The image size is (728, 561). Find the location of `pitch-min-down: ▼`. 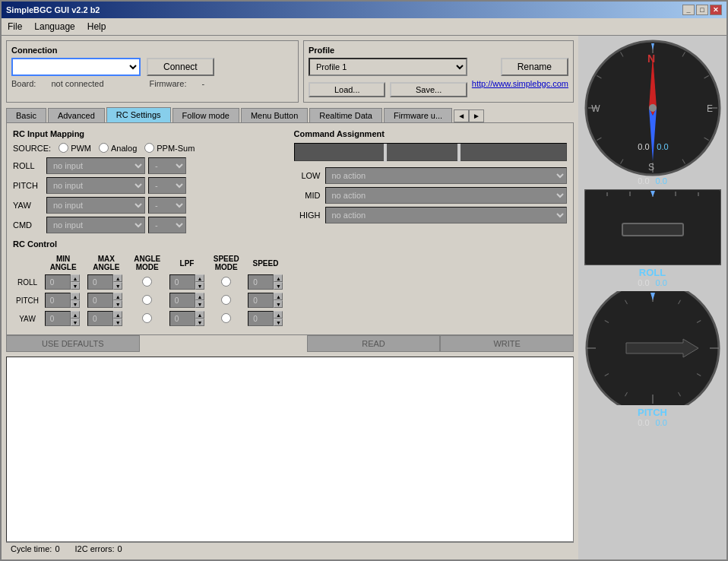

pitch-min-down: ▼ is located at coordinates (75, 304).